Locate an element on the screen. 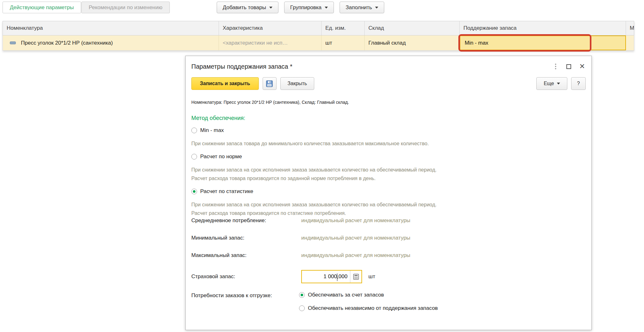  dialog-command-bar: Записать и закрыть Закрыть Еще ? is located at coordinates (388, 84).